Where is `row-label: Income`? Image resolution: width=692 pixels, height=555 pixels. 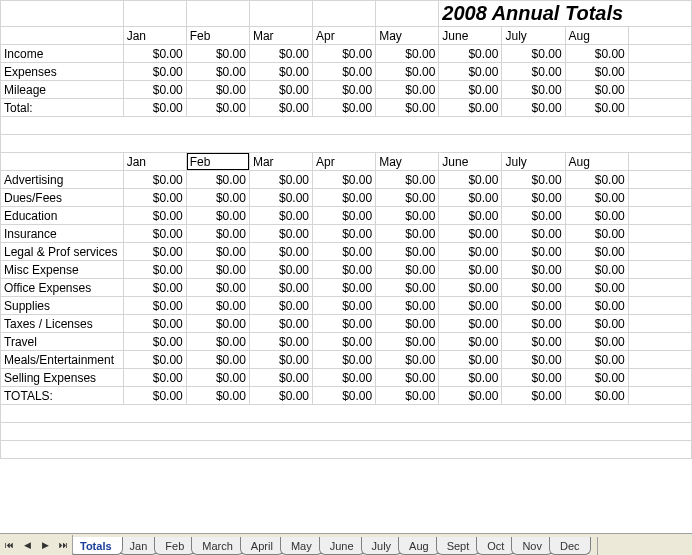
row-label: Income is located at coordinates (62, 54).